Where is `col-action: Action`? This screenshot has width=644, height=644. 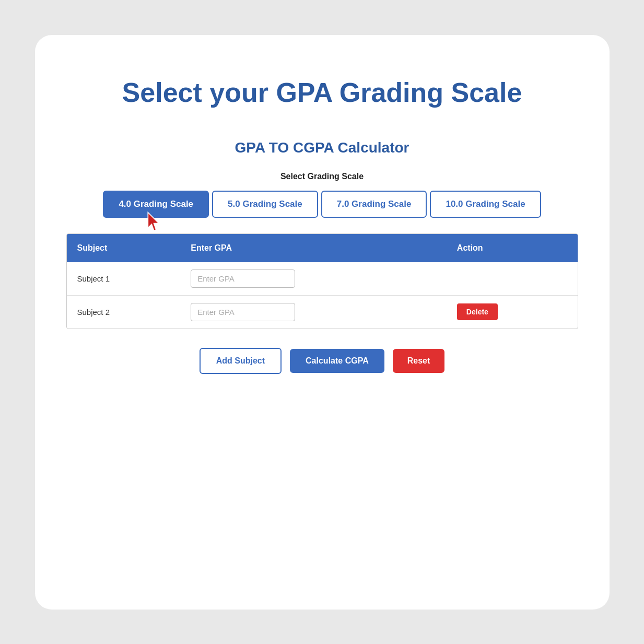 col-action: Action is located at coordinates (512, 248).